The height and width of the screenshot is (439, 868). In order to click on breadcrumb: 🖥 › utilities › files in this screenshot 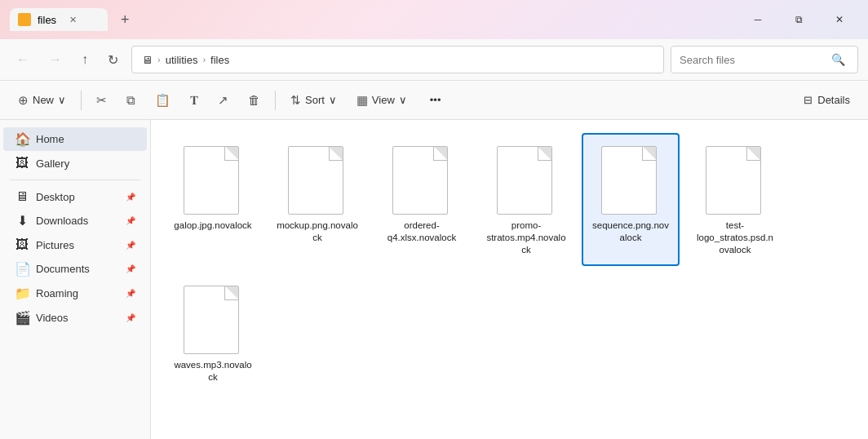, I will do `click(398, 60)`.